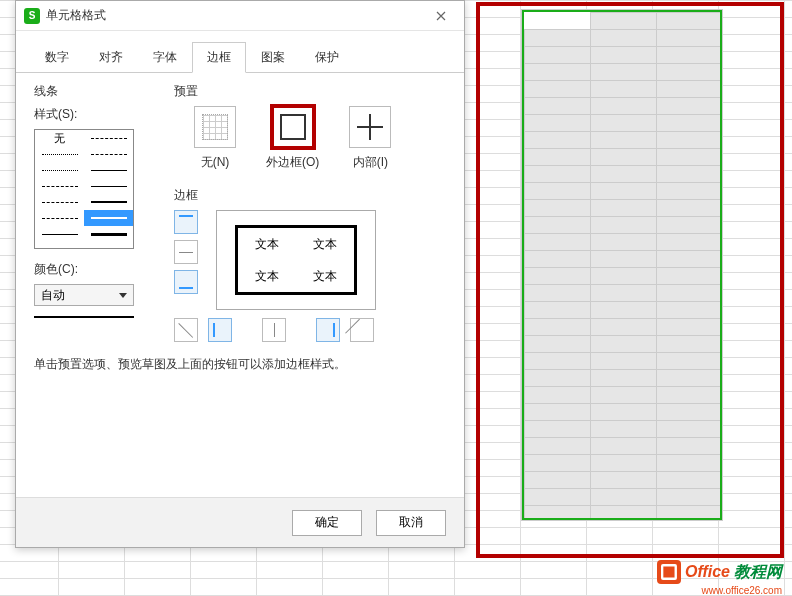 This screenshot has height=596, width=792. What do you see at coordinates (186, 330) in the screenshot?
I see `border-diag-down-button` at bounding box center [186, 330].